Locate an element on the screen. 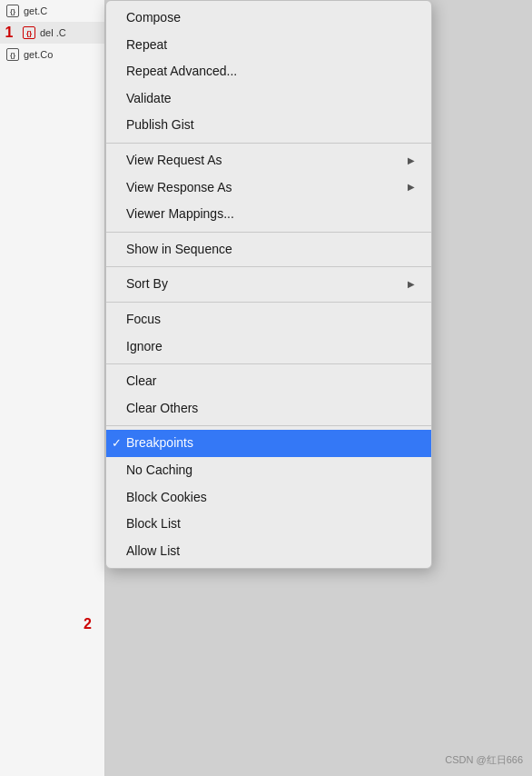 The height and width of the screenshot is (776, 532). checkmark-icon: ✓ is located at coordinates (116, 443).